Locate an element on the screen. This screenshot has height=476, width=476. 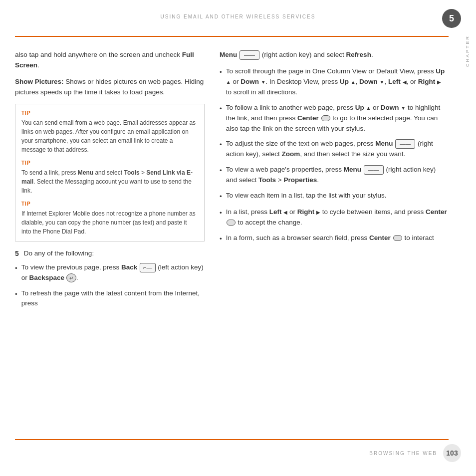
page-footer: BROWSING THE WEB 103 is located at coordinates (238, 453).